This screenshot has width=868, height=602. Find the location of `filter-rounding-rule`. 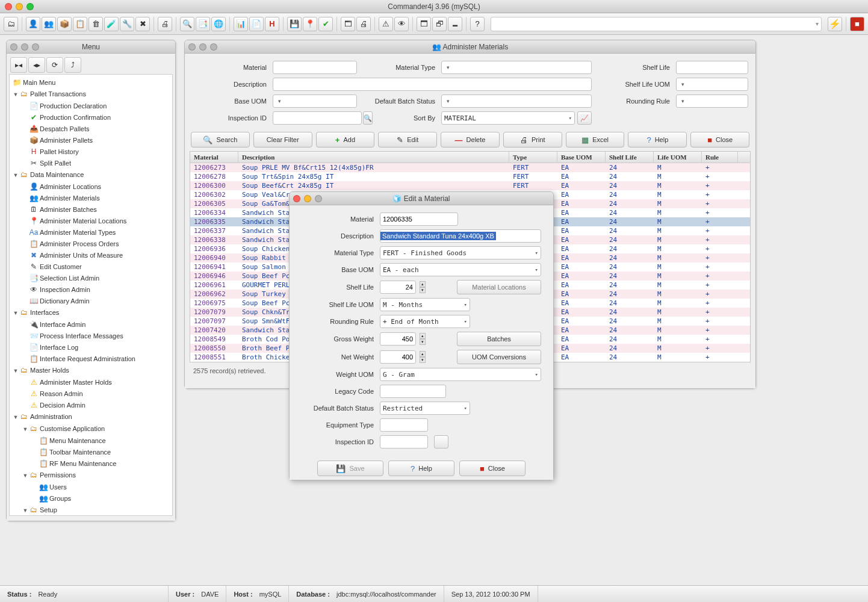

filter-rounding-rule is located at coordinates (712, 101).